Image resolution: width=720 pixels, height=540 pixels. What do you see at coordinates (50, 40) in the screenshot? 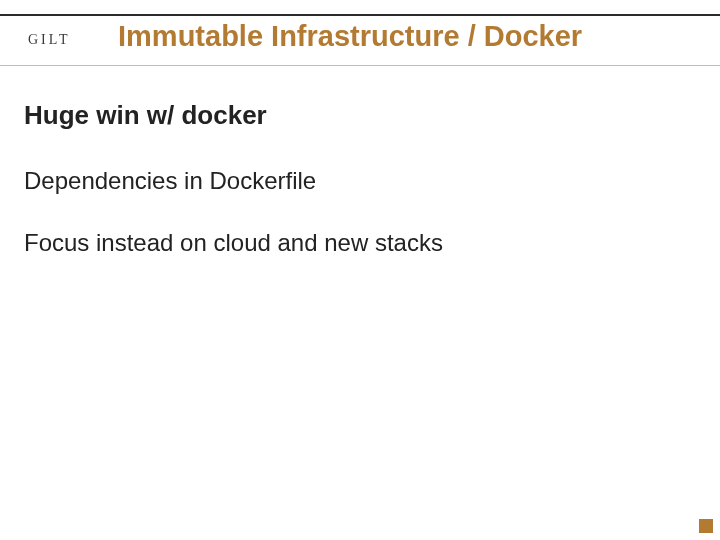
I see `gilt-logo: GILT` at bounding box center [50, 40].